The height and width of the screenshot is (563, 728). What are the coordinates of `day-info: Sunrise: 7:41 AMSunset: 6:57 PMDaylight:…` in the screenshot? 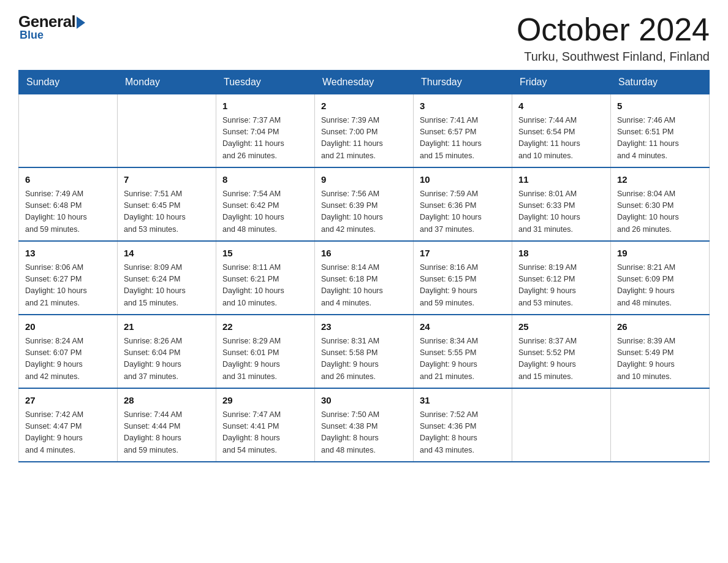 It's located at (463, 139).